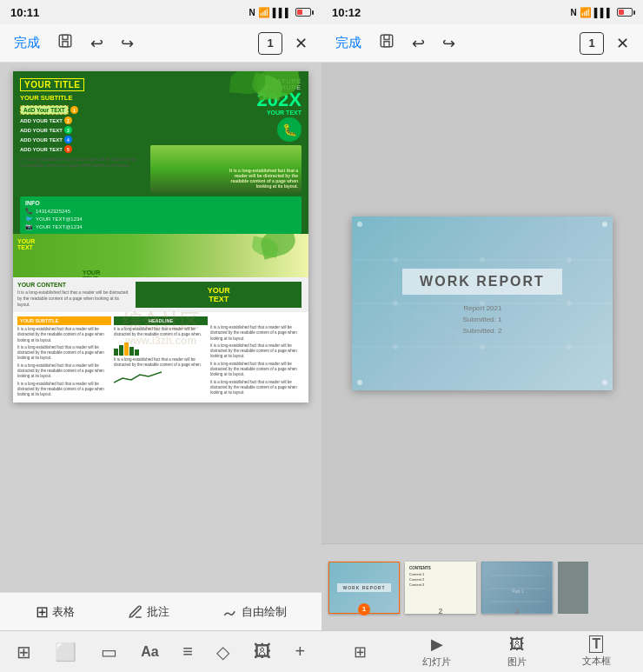  What do you see at coordinates (364, 609) in the screenshot?
I see `thumb1-num: 1` at bounding box center [364, 609].